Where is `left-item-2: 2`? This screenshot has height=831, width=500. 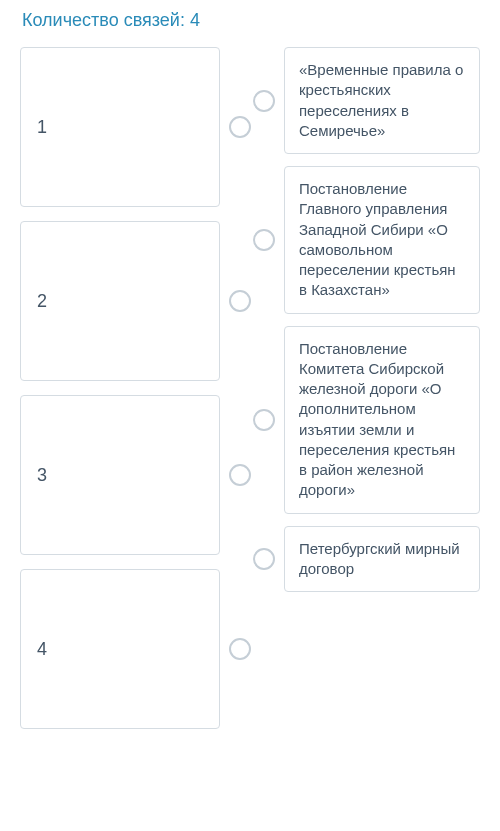 left-item-2: 2 is located at coordinates (120, 301).